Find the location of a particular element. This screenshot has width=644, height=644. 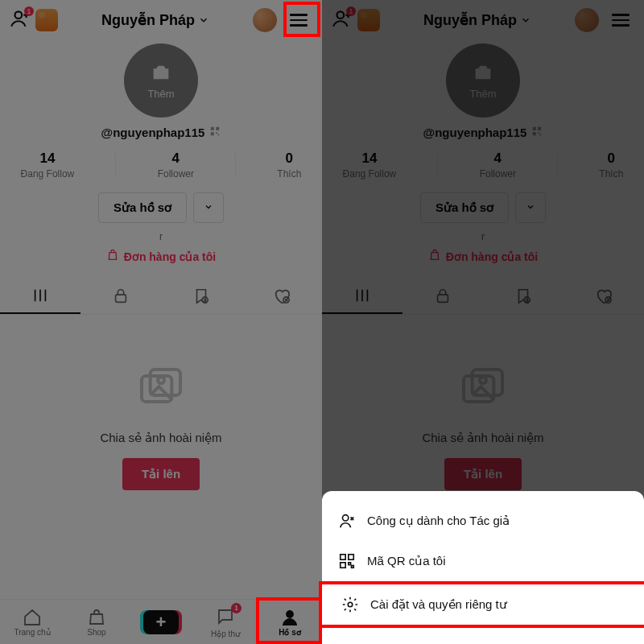

content-tabs is located at coordinates (161, 296).